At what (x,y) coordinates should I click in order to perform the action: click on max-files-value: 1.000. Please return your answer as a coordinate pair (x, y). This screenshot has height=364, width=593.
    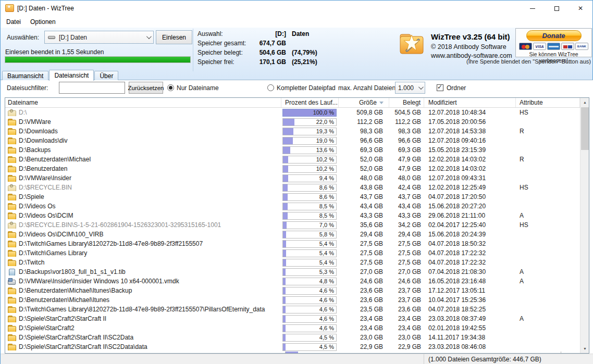
    Looking at the image, I should click on (406, 88).